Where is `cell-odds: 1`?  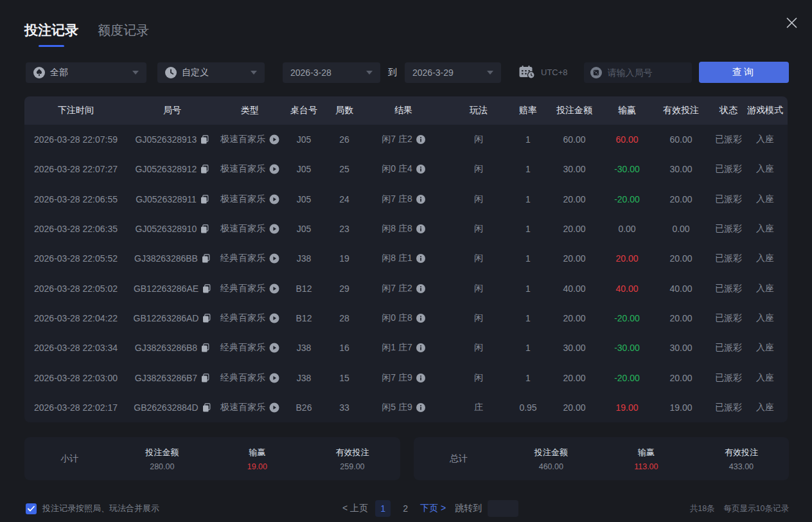 cell-odds: 1 is located at coordinates (528, 199).